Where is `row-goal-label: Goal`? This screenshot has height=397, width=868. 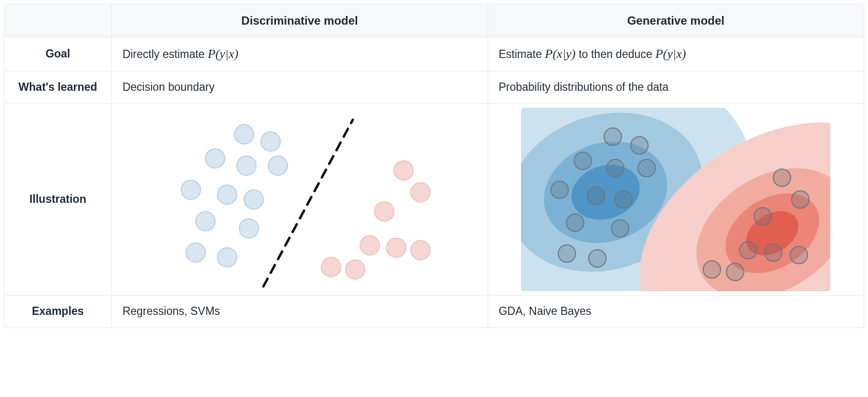
row-goal-label: Goal is located at coordinates (58, 54).